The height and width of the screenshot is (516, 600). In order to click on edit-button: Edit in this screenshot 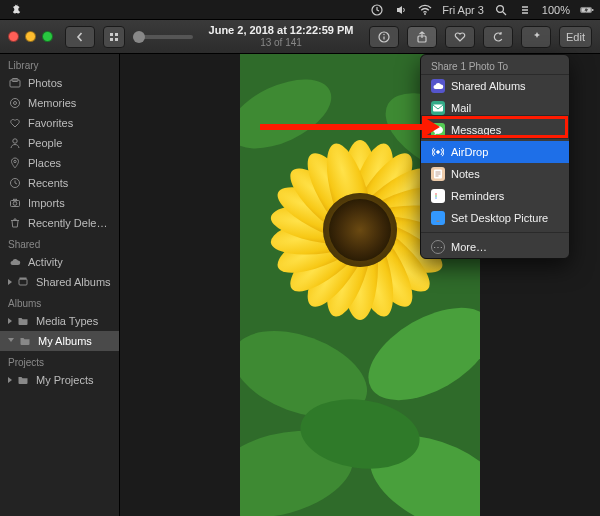, I will do `click(576, 37)`.